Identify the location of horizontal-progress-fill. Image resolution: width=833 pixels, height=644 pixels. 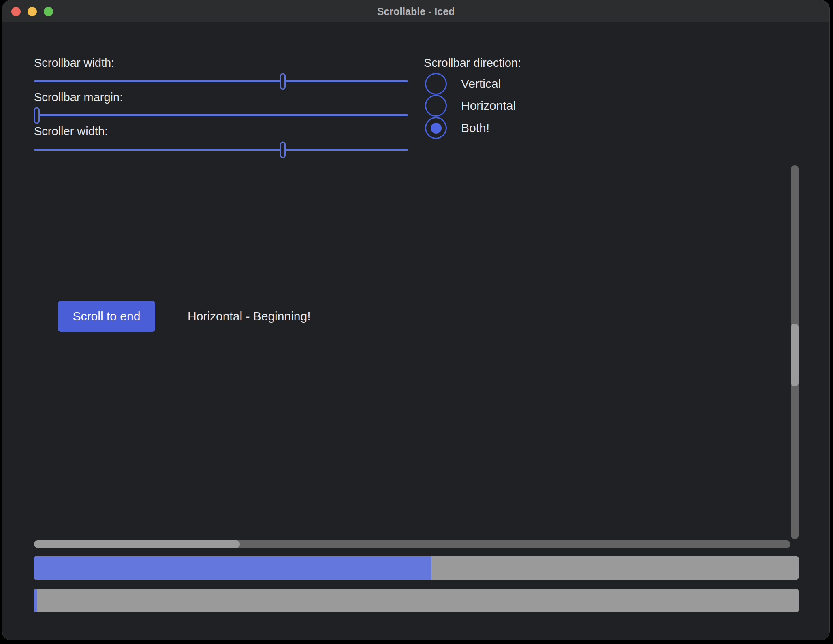
(233, 568).